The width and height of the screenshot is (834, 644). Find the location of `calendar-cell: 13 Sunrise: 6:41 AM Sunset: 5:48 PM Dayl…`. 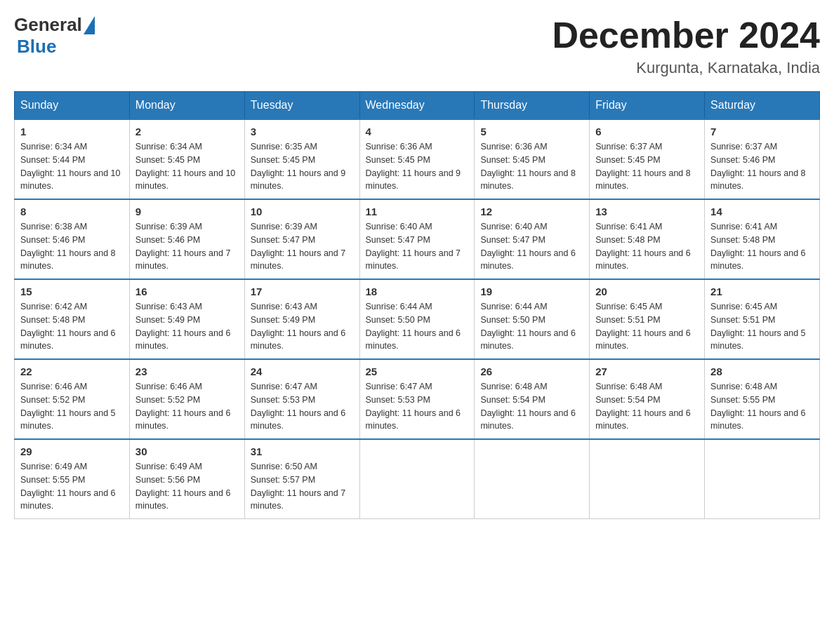

calendar-cell: 13 Sunrise: 6:41 AM Sunset: 5:48 PM Dayl… is located at coordinates (647, 239).